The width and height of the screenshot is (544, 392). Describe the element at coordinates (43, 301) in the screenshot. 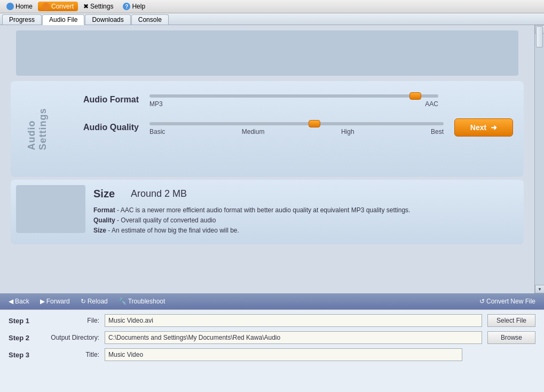

I see `forward-icon: ▶` at that location.